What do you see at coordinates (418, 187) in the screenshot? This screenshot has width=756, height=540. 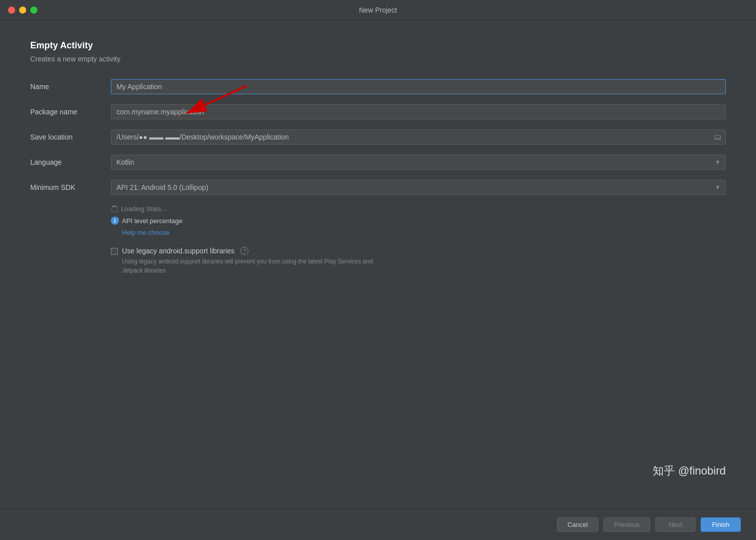 I see `min-sdk-select-wrapper: API 21: Android 5.0 (Lollipop) API 22` at bounding box center [418, 187].